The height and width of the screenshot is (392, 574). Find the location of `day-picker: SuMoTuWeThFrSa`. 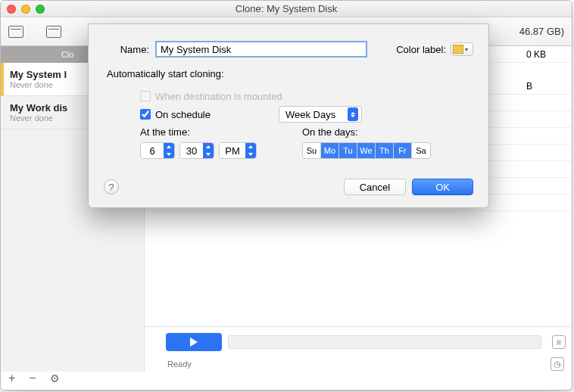

day-picker: SuMoTuWeThFrSa is located at coordinates (367, 151).